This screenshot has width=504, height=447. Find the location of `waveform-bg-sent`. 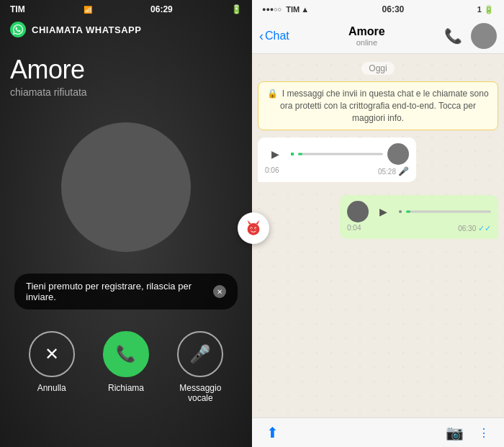

waveform-bg-sent is located at coordinates (449, 212).